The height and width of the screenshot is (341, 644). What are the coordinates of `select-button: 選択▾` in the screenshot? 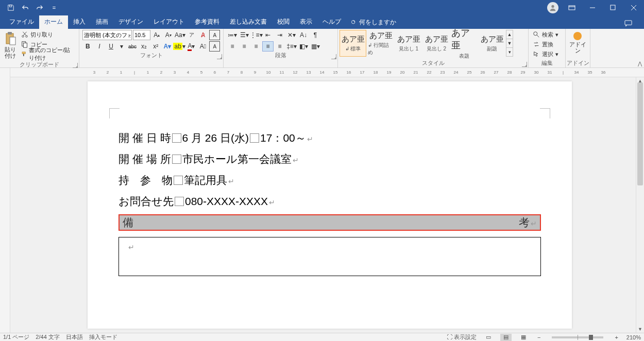 It's located at (546, 54).